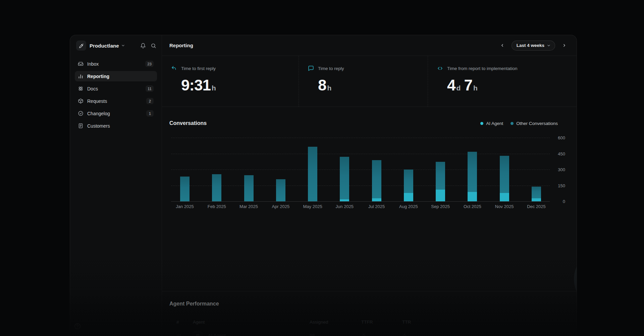 The width and height of the screenshot is (644, 336). Describe the element at coordinates (99, 126) in the screenshot. I see `sidebar-item-label: Customers` at that location.